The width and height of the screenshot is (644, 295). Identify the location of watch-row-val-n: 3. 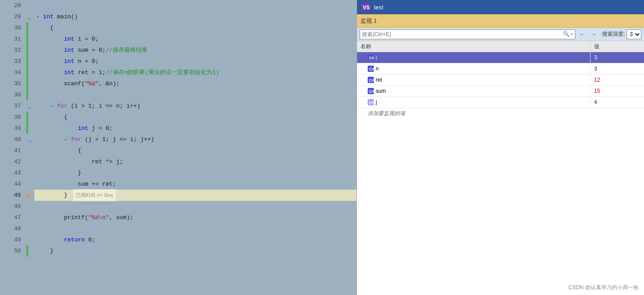
(617, 69).